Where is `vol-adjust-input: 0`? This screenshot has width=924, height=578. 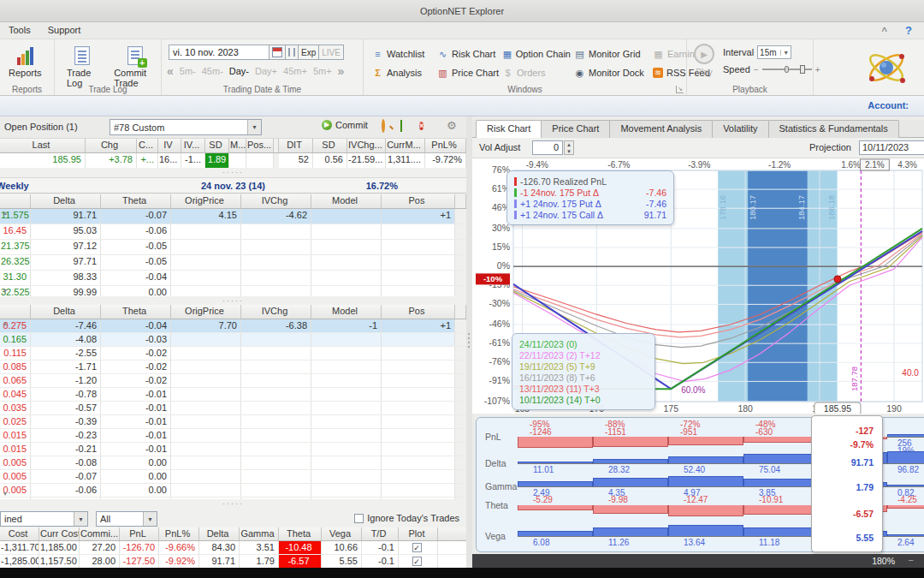 vol-adjust-input: 0 is located at coordinates (548, 147).